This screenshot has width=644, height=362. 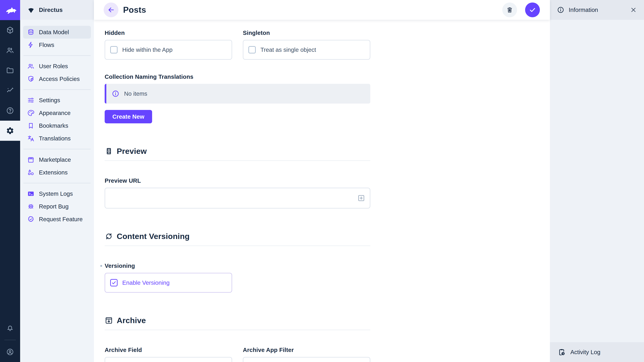 What do you see at coordinates (31, 45) in the screenshot?
I see `bolt-icon` at bounding box center [31, 45].